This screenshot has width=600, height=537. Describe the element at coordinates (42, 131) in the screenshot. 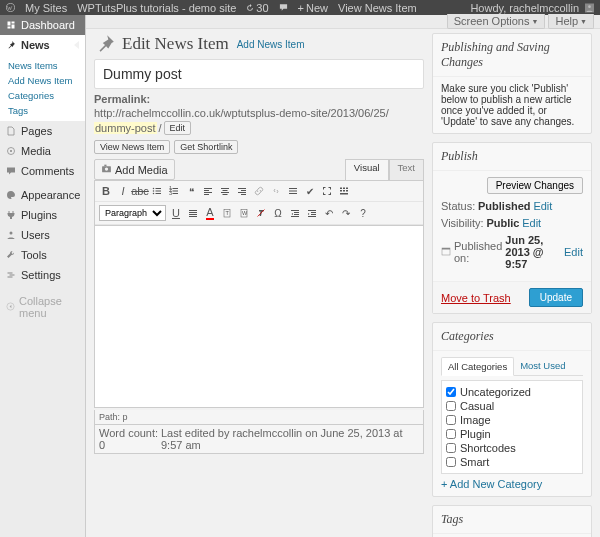

I see `menu-pages: Pages` at that location.